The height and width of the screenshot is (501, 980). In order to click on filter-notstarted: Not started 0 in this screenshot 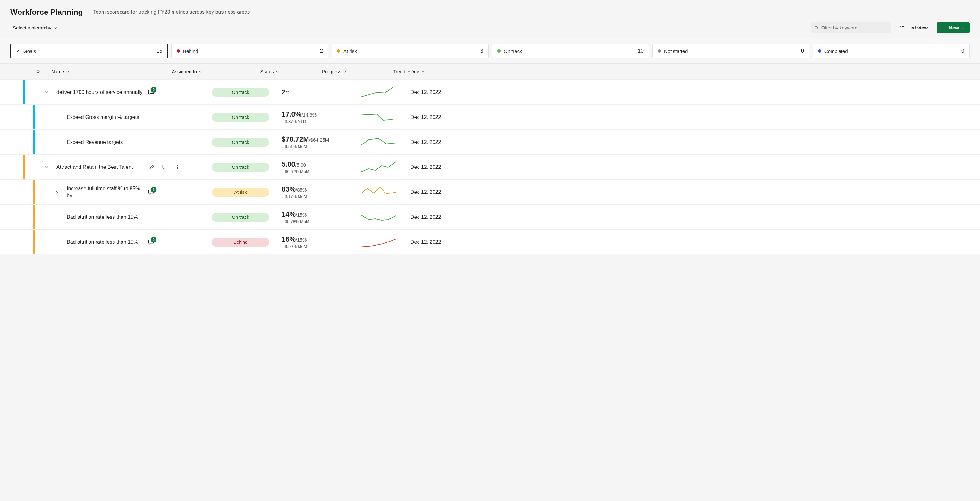, I will do `click(731, 51)`.